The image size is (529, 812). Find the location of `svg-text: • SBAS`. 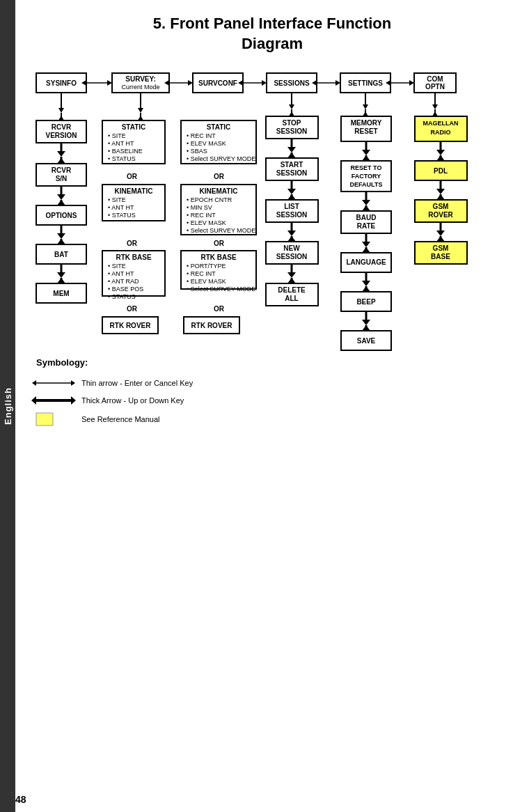

svg-text: • SBAS is located at coordinates (197, 151).